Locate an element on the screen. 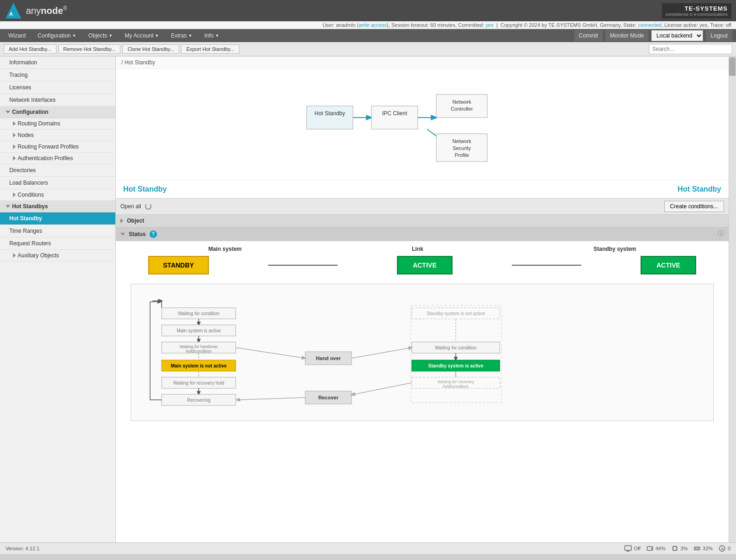  version-label: Version: 4.12.1 is located at coordinates (22, 548).